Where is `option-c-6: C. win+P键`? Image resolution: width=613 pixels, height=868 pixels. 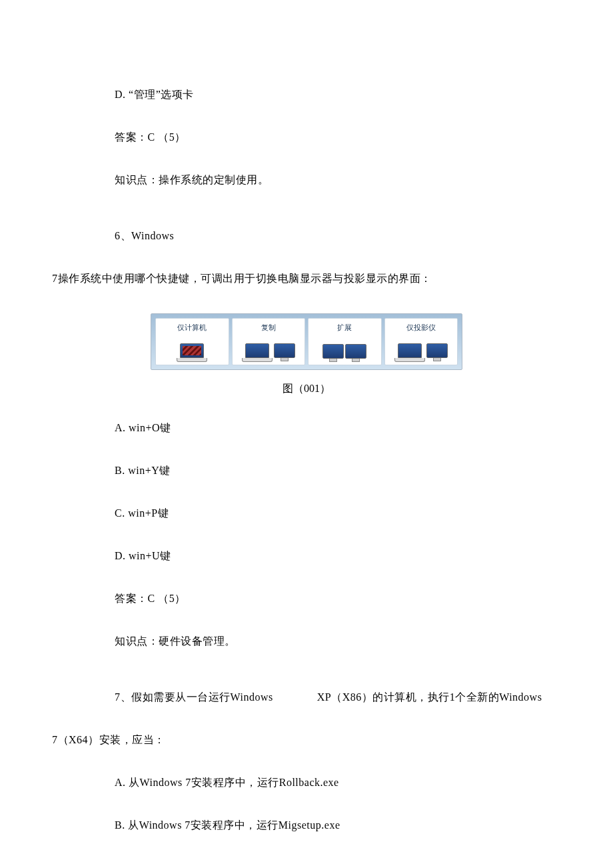 option-c-6: C. win+P键 is located at coordinates (306, 513).